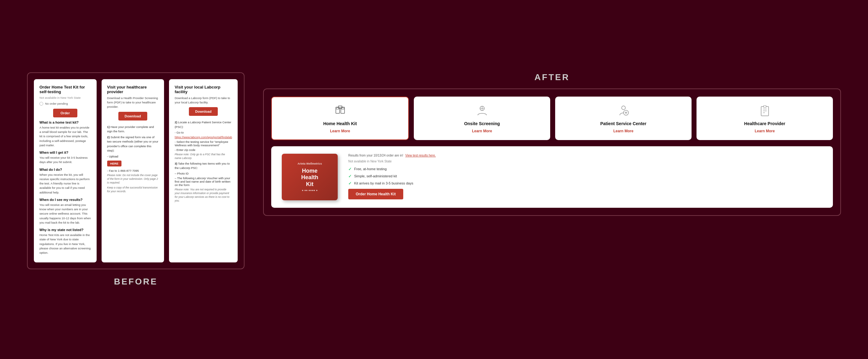  I want to click on kit-box-title: HomeHealthKit, so click(309, 178).